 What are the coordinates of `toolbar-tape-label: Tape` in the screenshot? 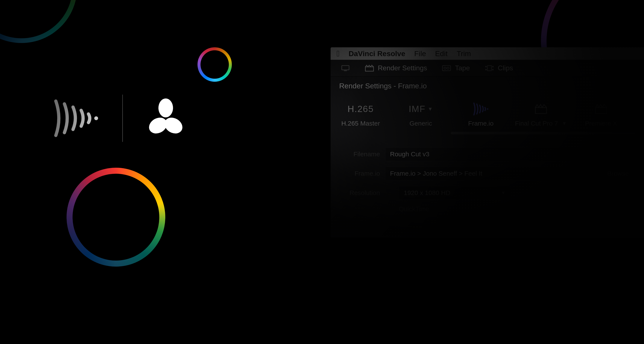 It's located at (462, 68).